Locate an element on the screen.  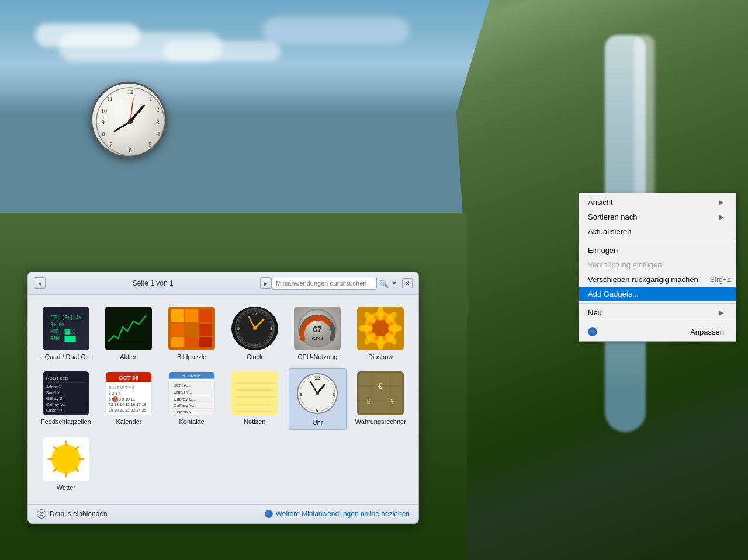
gadget-label-kalender: Kalender is located at coordinates (129, 422).